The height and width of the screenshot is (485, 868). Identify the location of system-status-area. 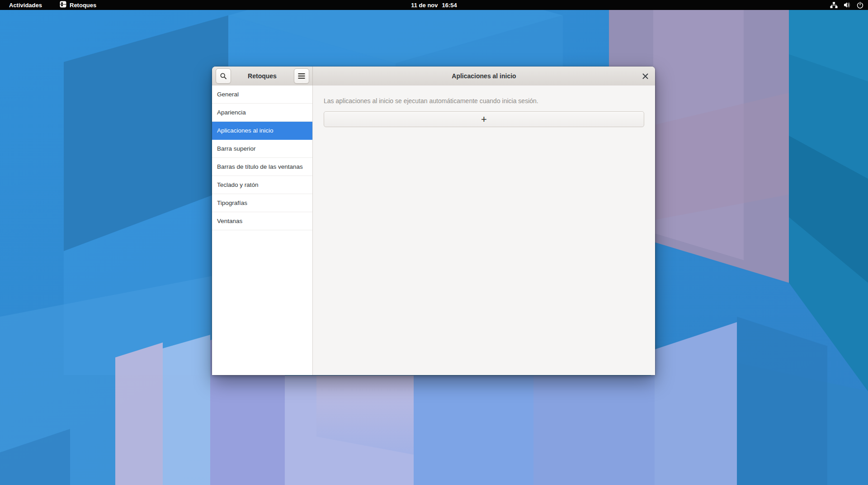
(847, 5).